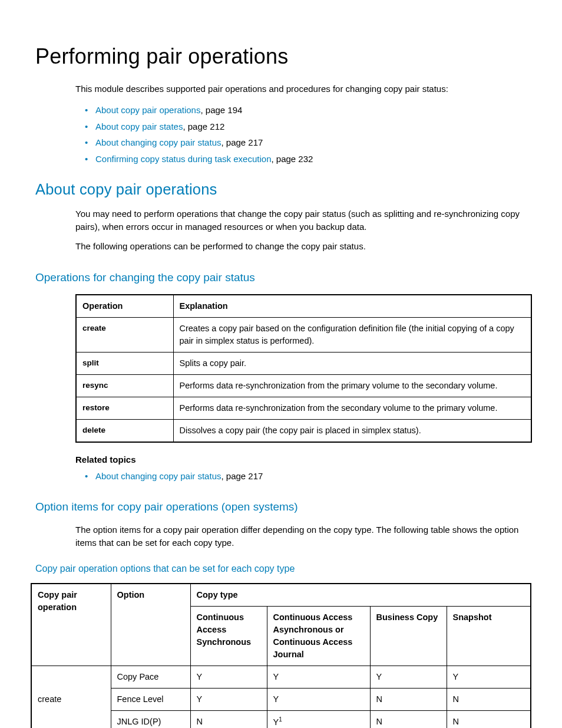 The width and height of the screenshot is (562, 728). Describe the element at coordinates (281, 568) in the screenshot. I see `options-table-caption: Copy pair operation options that can be …` at that location.